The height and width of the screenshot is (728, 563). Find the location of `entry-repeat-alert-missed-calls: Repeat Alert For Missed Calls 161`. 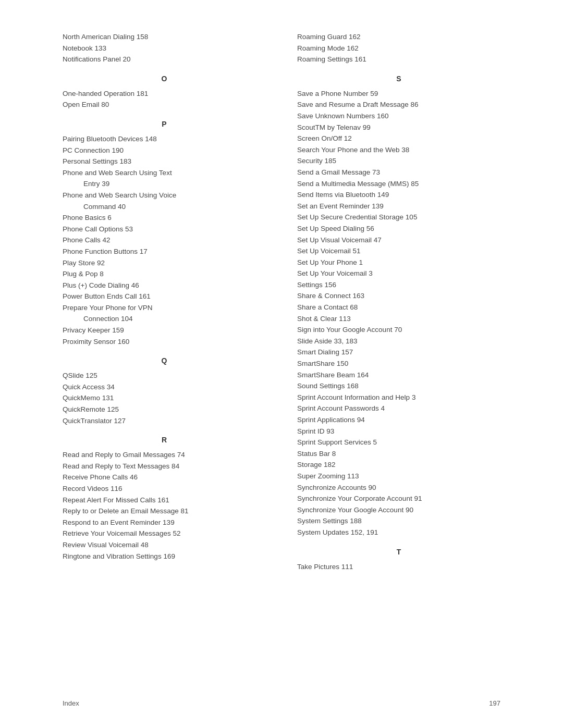

entry-repeat-alert-missed-calls: Repeat Alert For Missed Calls 161 is located at coordinates (164, 500).